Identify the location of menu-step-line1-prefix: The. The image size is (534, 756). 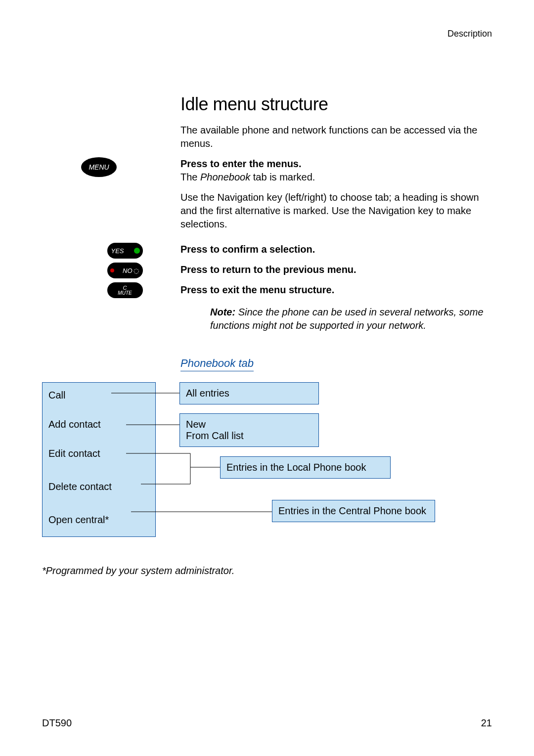
(190, 177).